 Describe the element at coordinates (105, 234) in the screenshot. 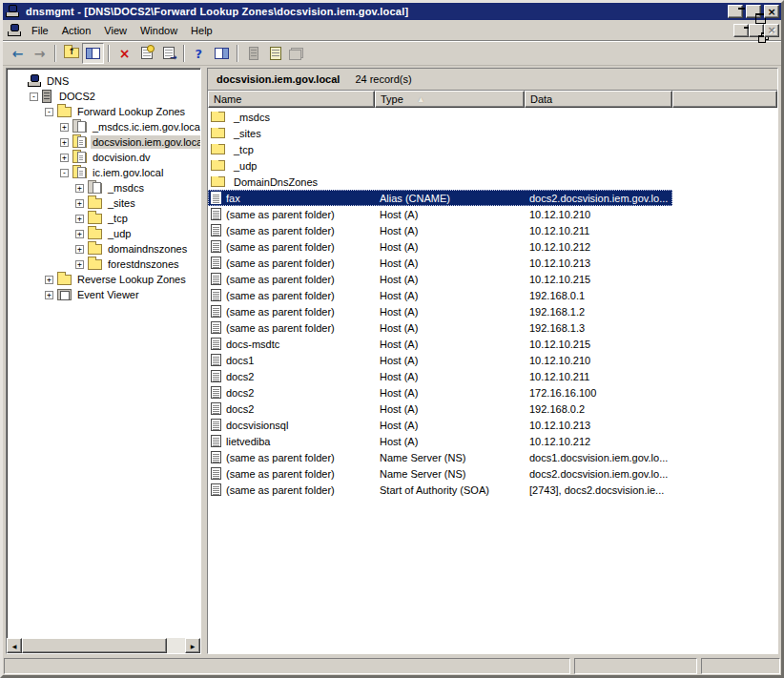

I see `tree-item-udp: +_udp` at that location.